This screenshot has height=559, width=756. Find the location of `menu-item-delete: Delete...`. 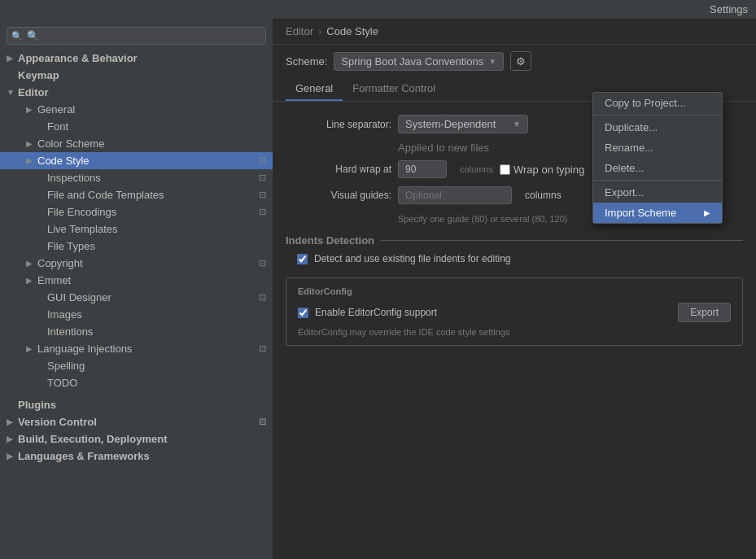

menu-item-delete: Delete... is located at coordinates (658, 168).